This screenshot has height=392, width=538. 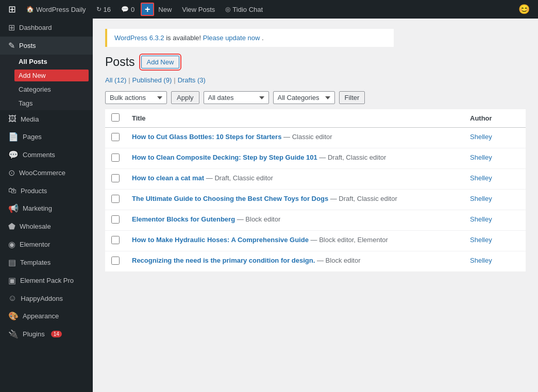 What do you see at coordinates (57, 334) in the screenshot?
I see `plugins-badge: 14` at bounding box center [57, 334].